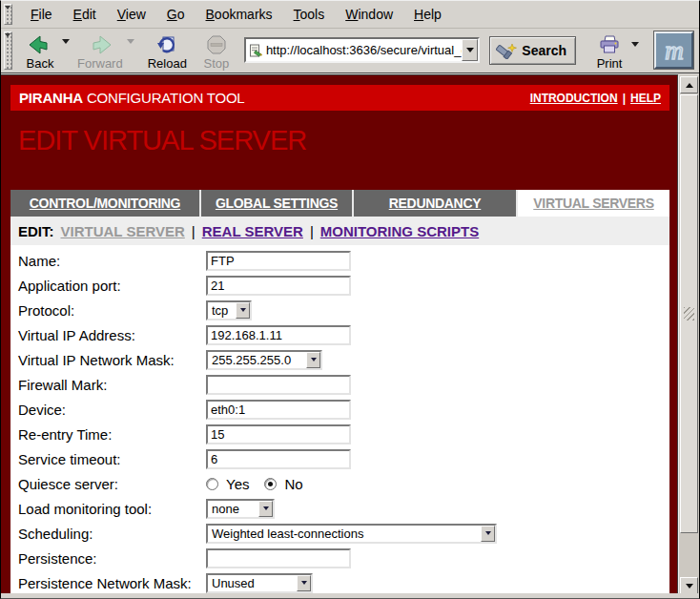 The width and height of the screenshot is (700, 599). What do you see at coordinates (309, 14) in the screenshot?
I see `menu-tools: Tools` at bounding box center [309, 14].